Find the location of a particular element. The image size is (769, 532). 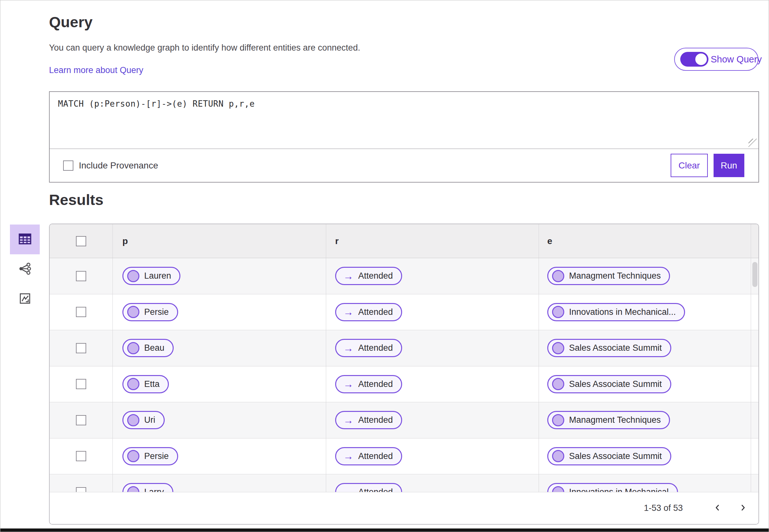

entity-pill: Innovations in Mechanical... is located at coordinates (616, 312).